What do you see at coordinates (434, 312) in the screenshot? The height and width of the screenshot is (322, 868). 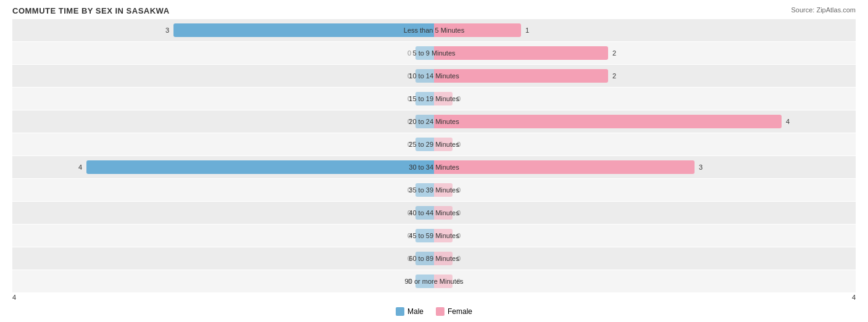 I see `legend: Male Female` at bounding box center [434, 312].